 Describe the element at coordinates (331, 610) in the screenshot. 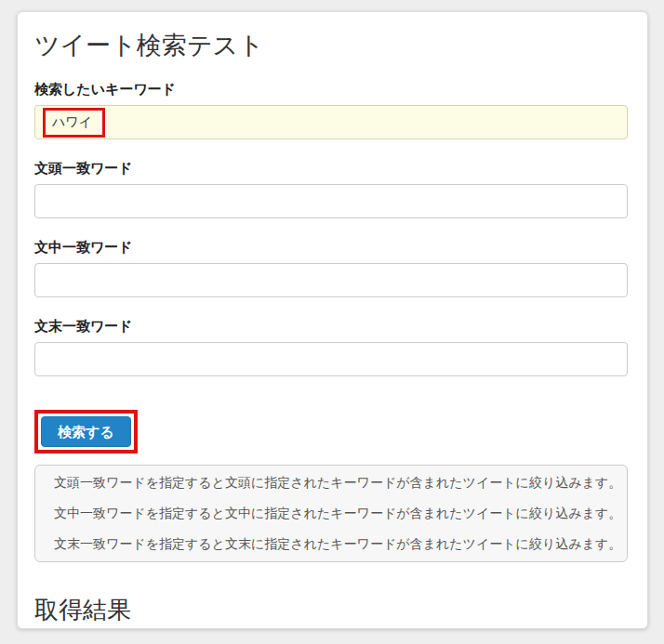

I see `results-heading: 取得結果` at that location.